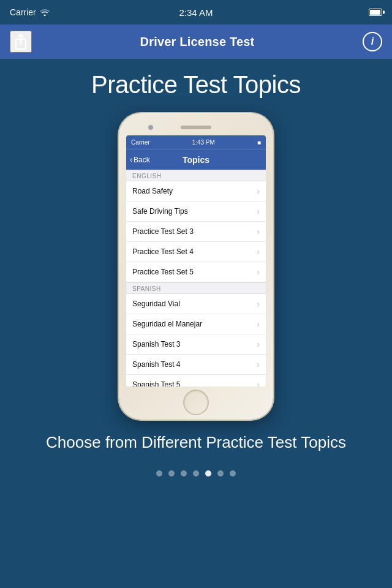 Image resolution: width=392 pixels, height=588 pixels. I want to click on info-icon: i, so click(372, 42).